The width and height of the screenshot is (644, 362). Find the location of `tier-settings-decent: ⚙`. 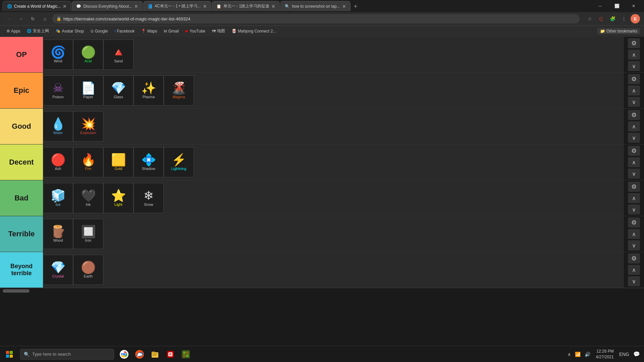

tier-settings-decent: ⚙ is located at coordinates (634, 151).